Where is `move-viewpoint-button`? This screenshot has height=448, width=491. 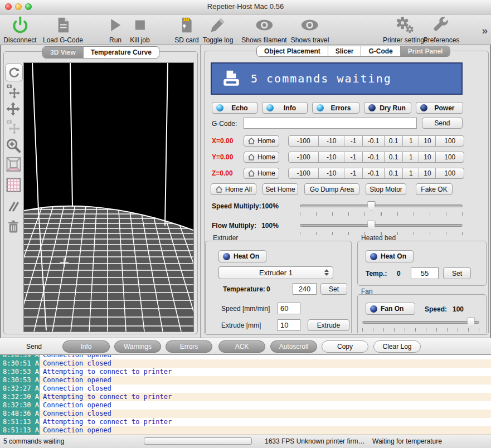
move-viewpoint-button is located at coordinates (13, 92).